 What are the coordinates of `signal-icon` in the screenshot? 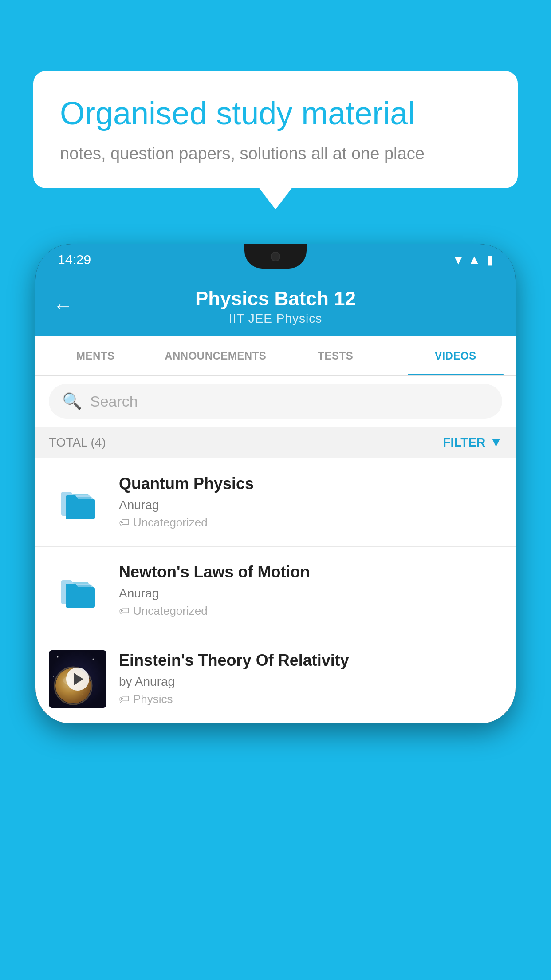 It's located at (474, 260).